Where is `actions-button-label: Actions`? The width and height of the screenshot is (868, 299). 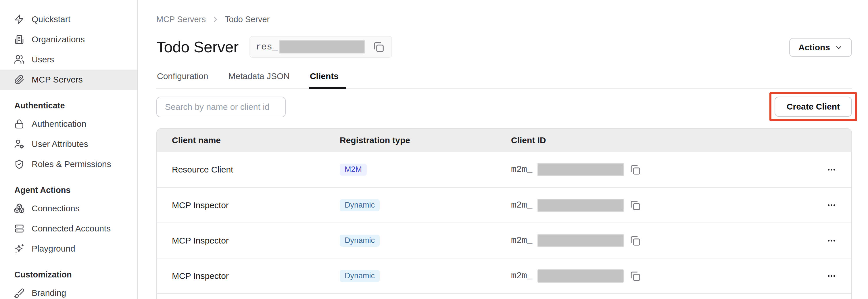 actions-button-label: Actions is located at coordinates (814, 47).